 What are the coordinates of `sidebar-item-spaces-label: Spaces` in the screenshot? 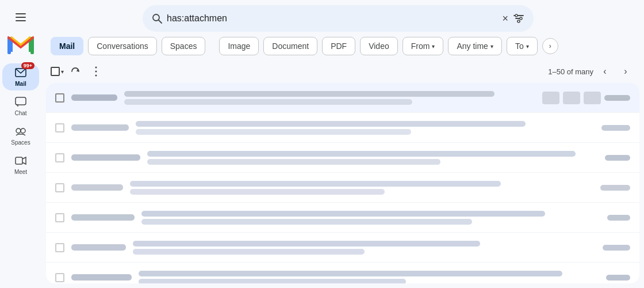 It's located at (21, 143).